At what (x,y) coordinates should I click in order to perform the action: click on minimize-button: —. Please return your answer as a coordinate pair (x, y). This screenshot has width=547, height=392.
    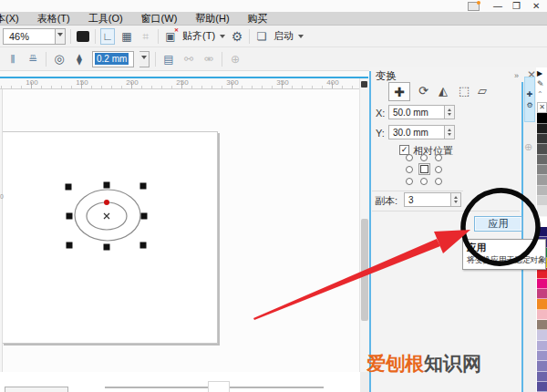
    Looking at the image, I should click on (498, 5).